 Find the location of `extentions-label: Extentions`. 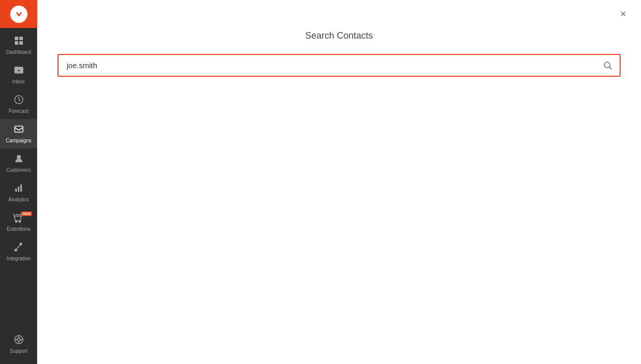

extentions-label: Extentions is located at coordinates (18, 229).